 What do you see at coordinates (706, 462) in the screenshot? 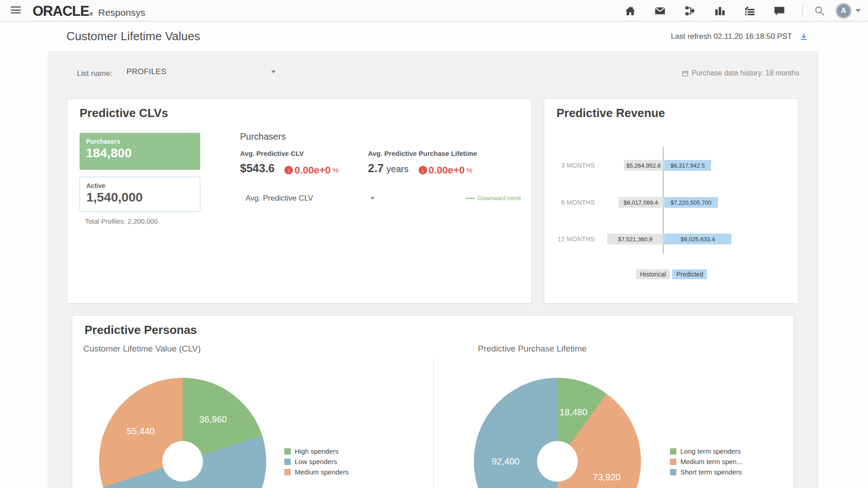
I see `lifetime-donut-legend: Long term spendersMedium term spen...Sho…` at bounding box center [706, 462].